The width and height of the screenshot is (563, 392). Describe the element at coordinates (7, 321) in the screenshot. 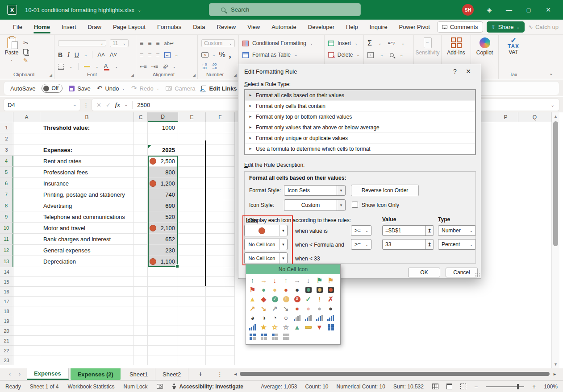

I see `row-header-19: 19` at that location.